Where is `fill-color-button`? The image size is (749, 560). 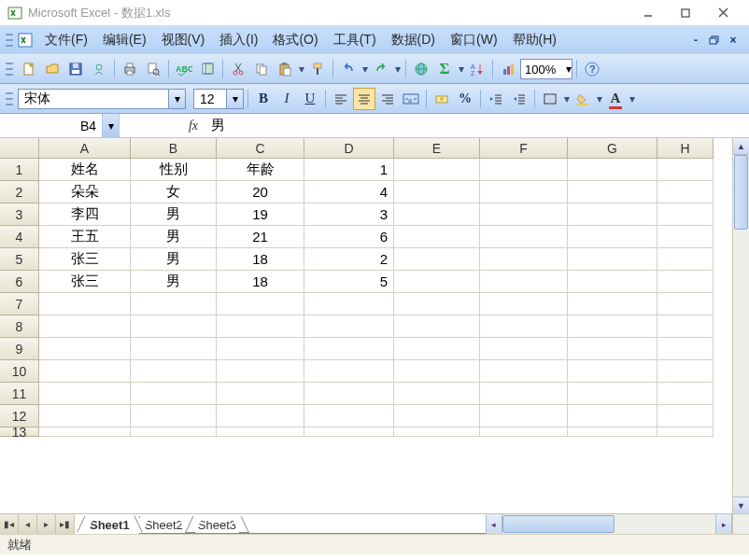
fill-color-button is located at coordinates (583, 99).